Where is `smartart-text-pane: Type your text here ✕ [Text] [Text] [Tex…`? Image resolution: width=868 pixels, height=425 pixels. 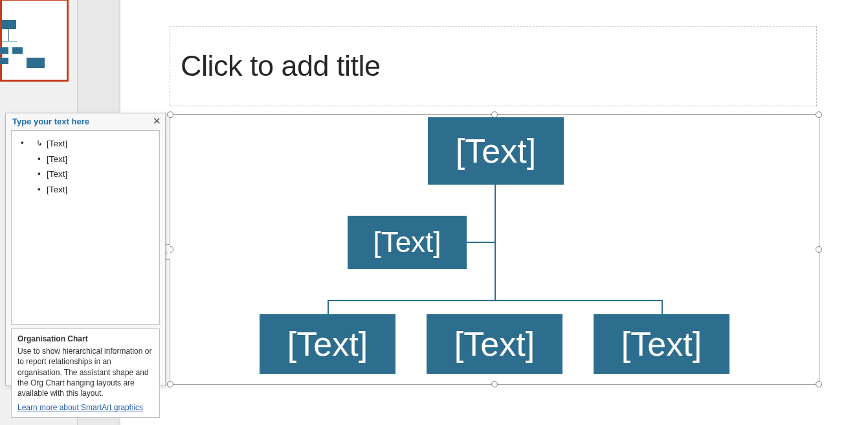 smartart-text-pane: Type your text here ✕ [Text] [Text] [Tex… is located at coordinates (85, 249).